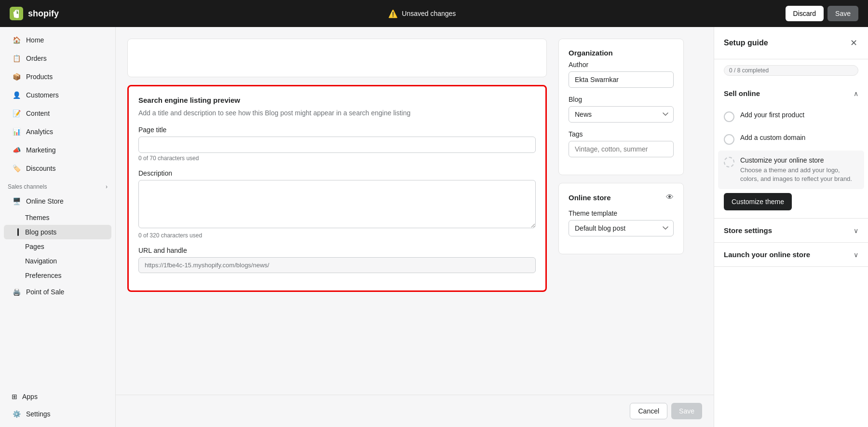 The height and width of the screenshot is (427, 868). I want to click on sales-channels-section: Sales channels ›, so click(58, 185).